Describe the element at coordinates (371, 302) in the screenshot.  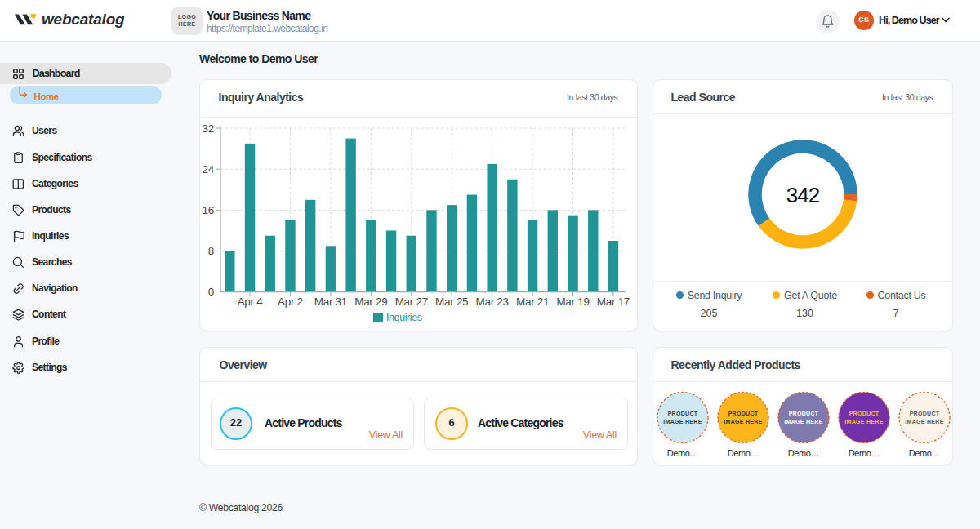
I see `svg-text: Mar 29` at that location.